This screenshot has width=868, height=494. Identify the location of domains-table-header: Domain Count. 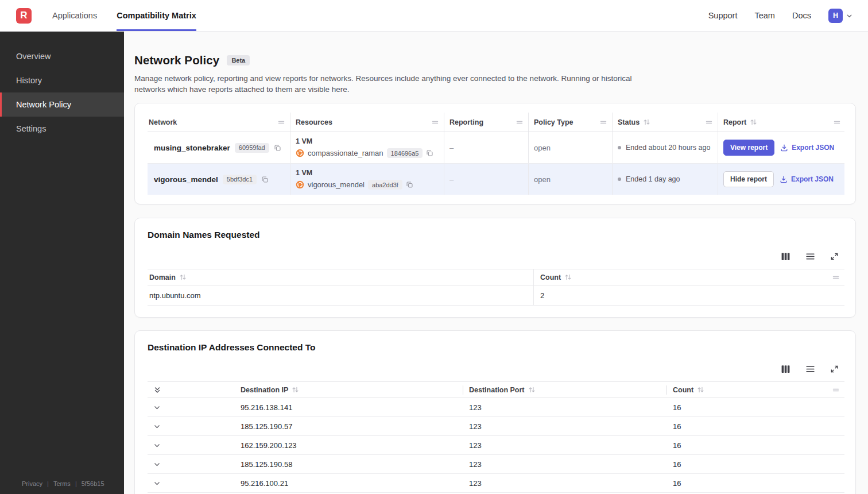
(496, 277).